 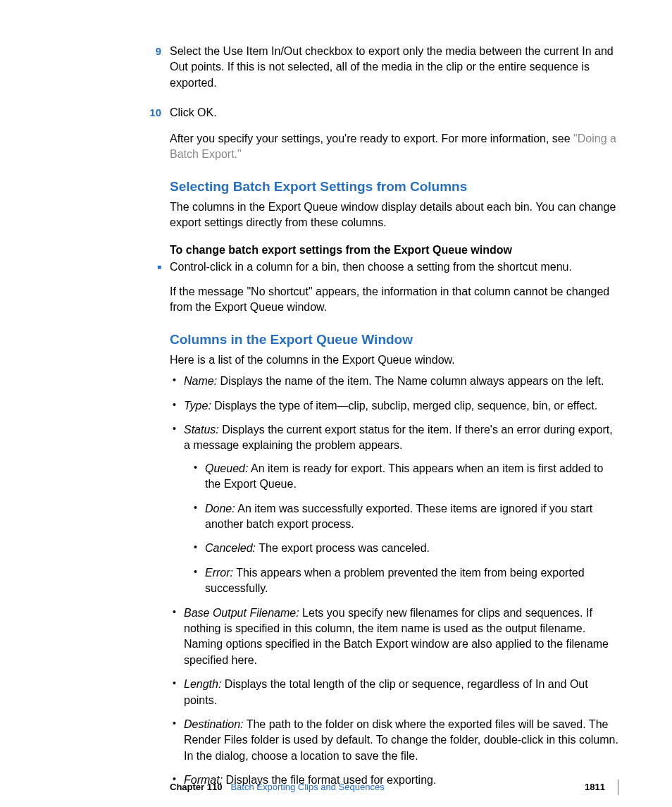 What do you see at coordinates (402, 529) in the screenshot?
I see `status-sublist: Queued: An item is ready for export. Thi…` at bounding box center [402, 529].